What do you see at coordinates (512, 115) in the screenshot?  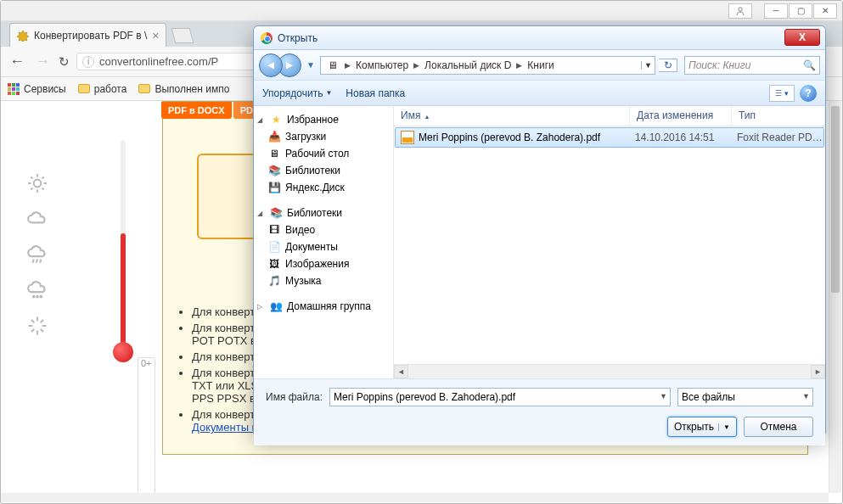 I see `column-name: Имя▲` at bounding box center [512, 115].